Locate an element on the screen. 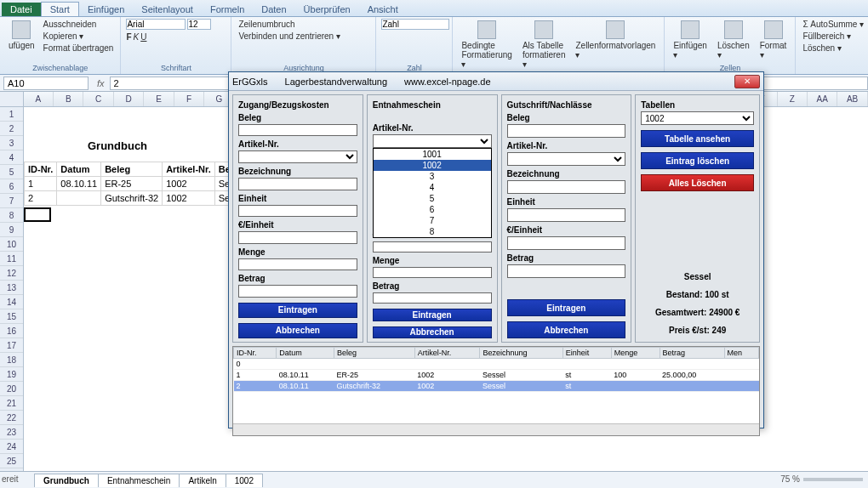 The image size is (868, 488). dialog-data-grid: ID-Nr. Datum Beleg Artikel-Nr. Bezeichnu… is located at coordinates (496, 391).